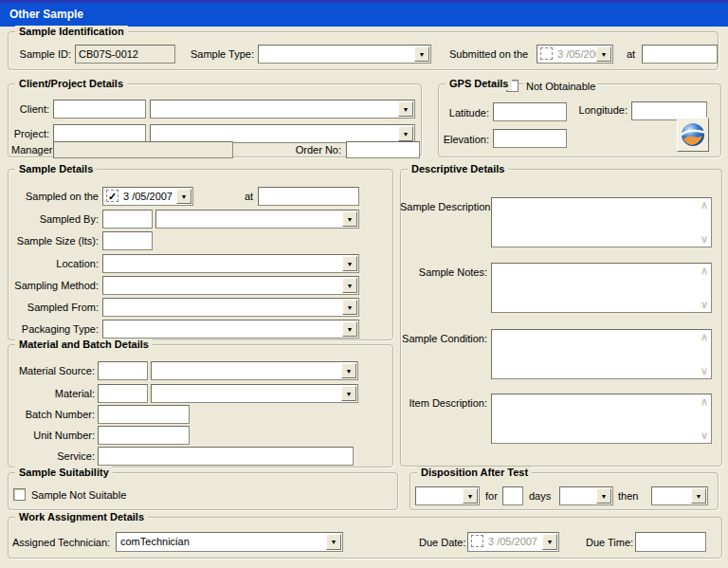  Describe the element at coordinates (601, 355) in the screenshot. I see `sample-condition-textarea: ∧ ∨` at that location.